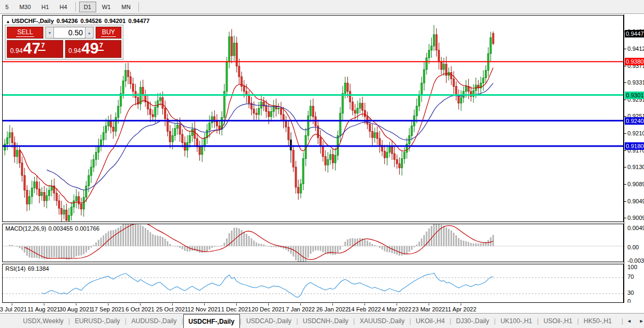 This screenshot has width=644, height=328. I want to click on price-tick-label: 0.90490, so click(636, 201).